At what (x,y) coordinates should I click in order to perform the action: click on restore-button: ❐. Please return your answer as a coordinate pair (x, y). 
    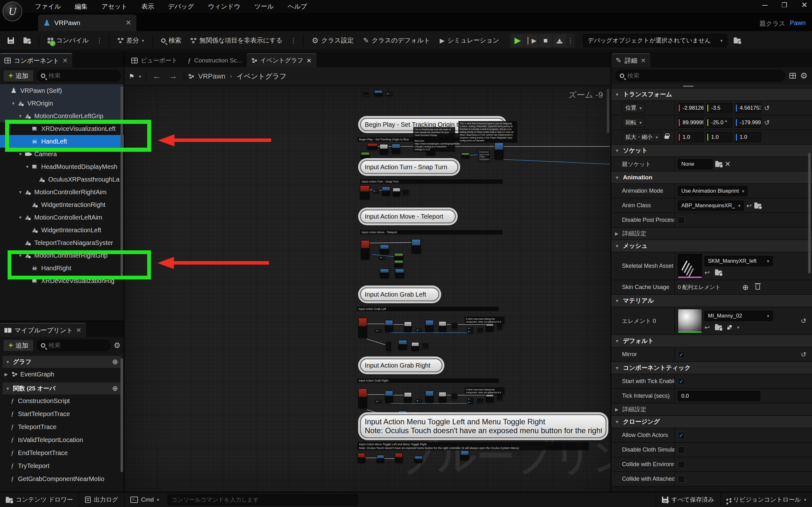
    Looking at the image, I should click on (784, 5).